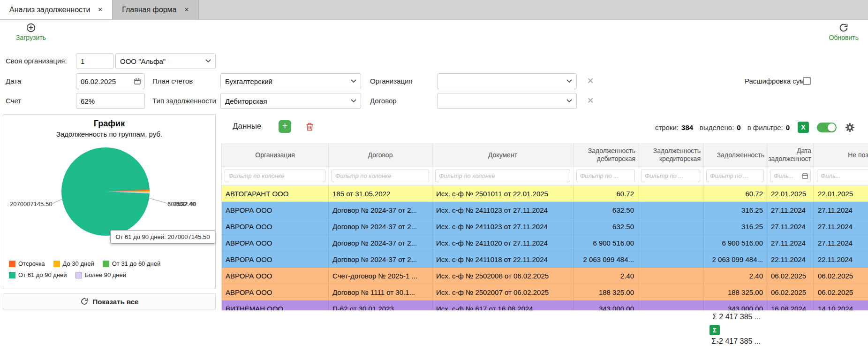  Describe the element at coordinates (13, 81) in the screenshot. I see `date-label: Дата` at that location.